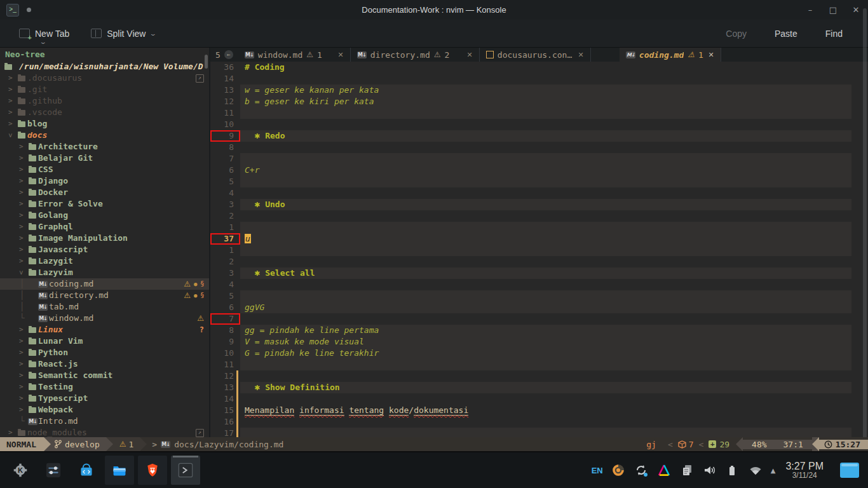 This screenshot has width=868, height=488. Describe the element at coordinates (104, 376) in the screenshot. I see `tree-item-semantic-commit: >Semantic commit` at that location.